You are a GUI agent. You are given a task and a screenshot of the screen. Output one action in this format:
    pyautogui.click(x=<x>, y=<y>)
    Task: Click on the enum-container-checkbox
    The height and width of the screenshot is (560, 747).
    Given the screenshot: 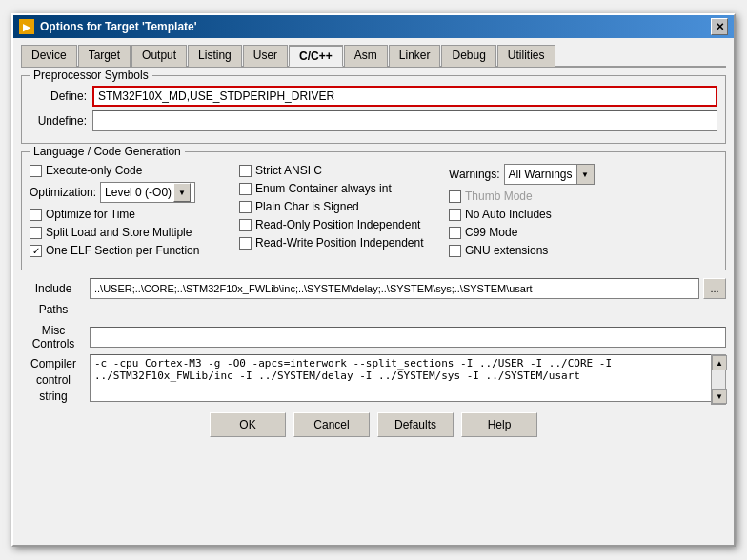 What is the action you would take?
    pyautogui.click(x=246, y=189)
    